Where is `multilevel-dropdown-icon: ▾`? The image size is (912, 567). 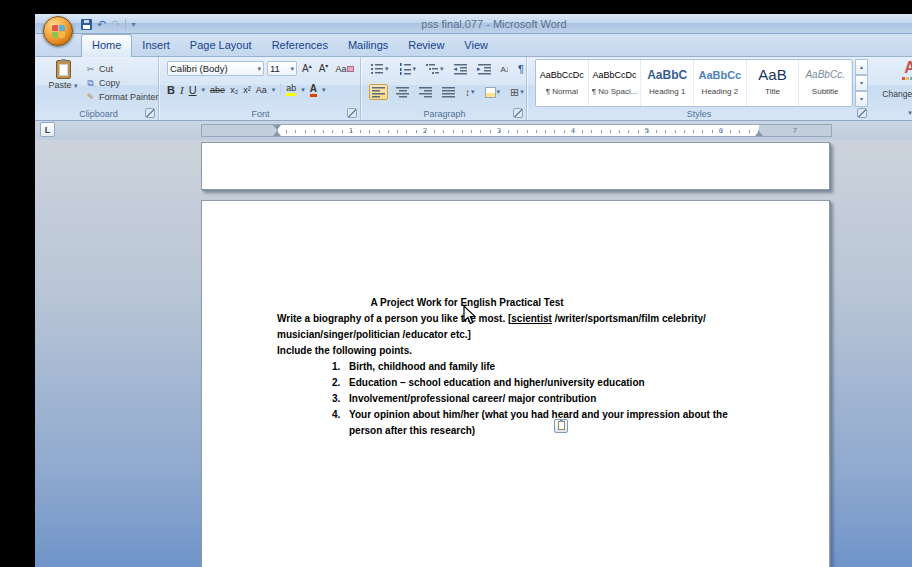 multilevel-dropdown-icon: ▾ is located at coordinates (442, 69).